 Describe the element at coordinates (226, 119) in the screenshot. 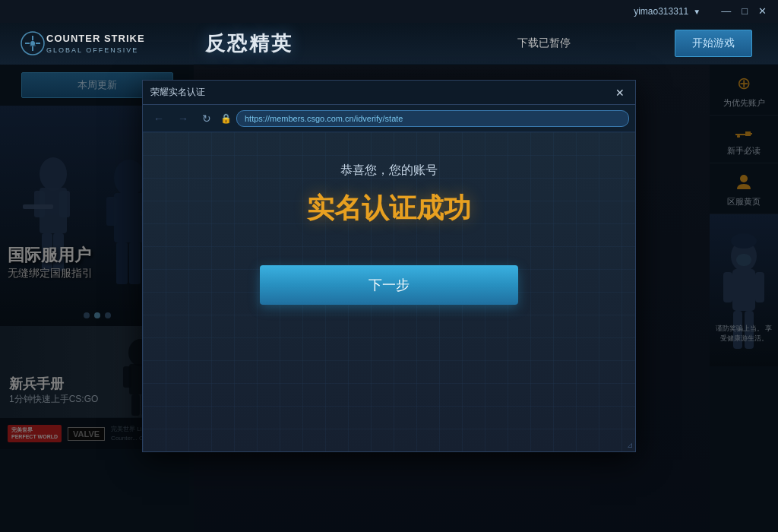

I see `lock-icon: 🔒` at that location.